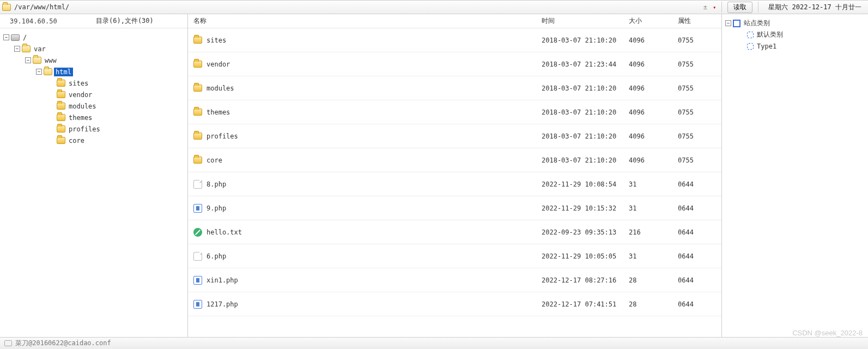  Describe the element at coordinates (78, 83) in the screenshot. I see `tree-label: sites` at that location.